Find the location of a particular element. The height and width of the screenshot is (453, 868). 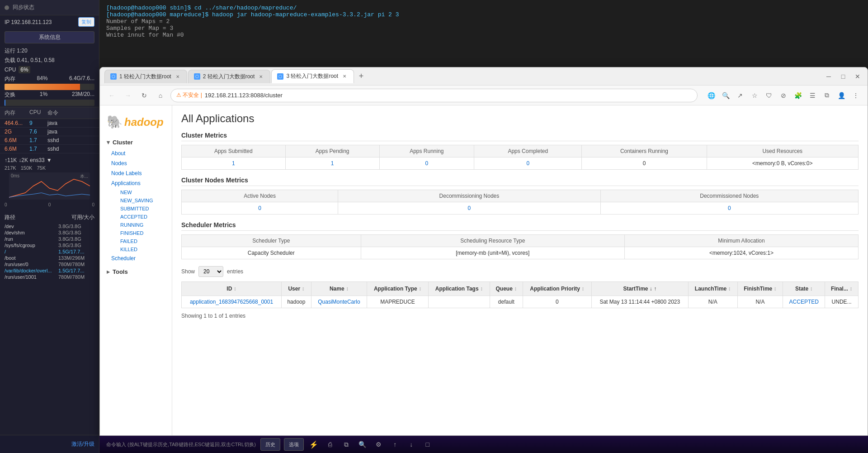

new-tab-button: + is located at coordinates (361, 76).